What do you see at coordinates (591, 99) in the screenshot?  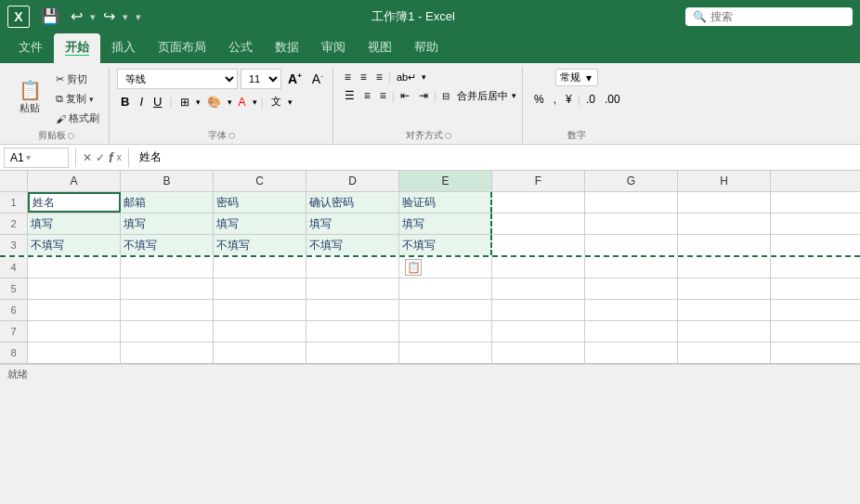 I see `decimal-increase-button: .0` at bounding box center [591, 99].